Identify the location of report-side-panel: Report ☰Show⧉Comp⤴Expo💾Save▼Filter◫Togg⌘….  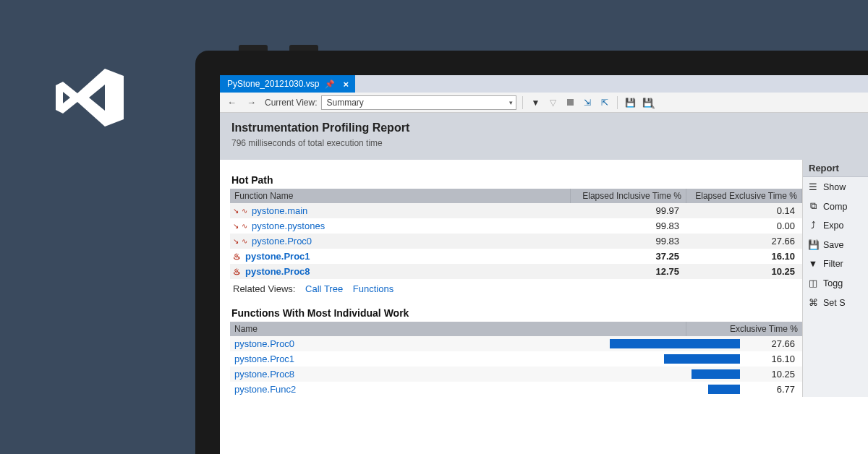
(835, 278).